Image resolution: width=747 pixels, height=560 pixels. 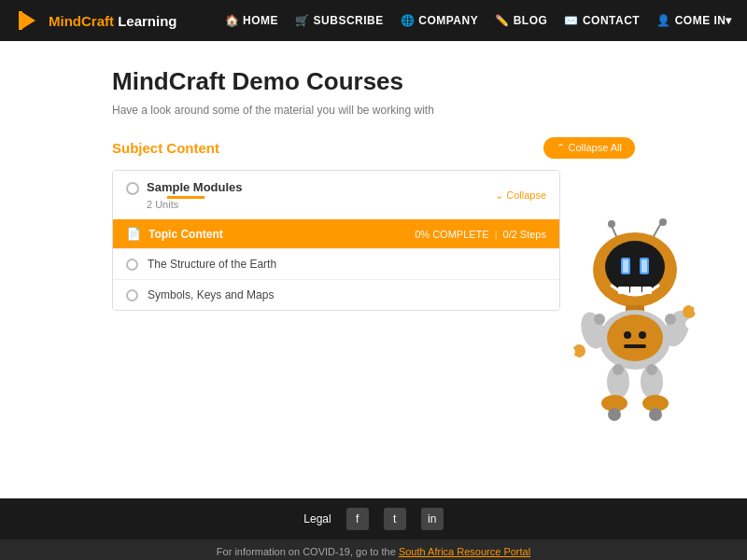 I want to click on topic-bar: 📄 Topic Content 0% COMPLETE | 0/2 Steps, so click(x=336, y=233).